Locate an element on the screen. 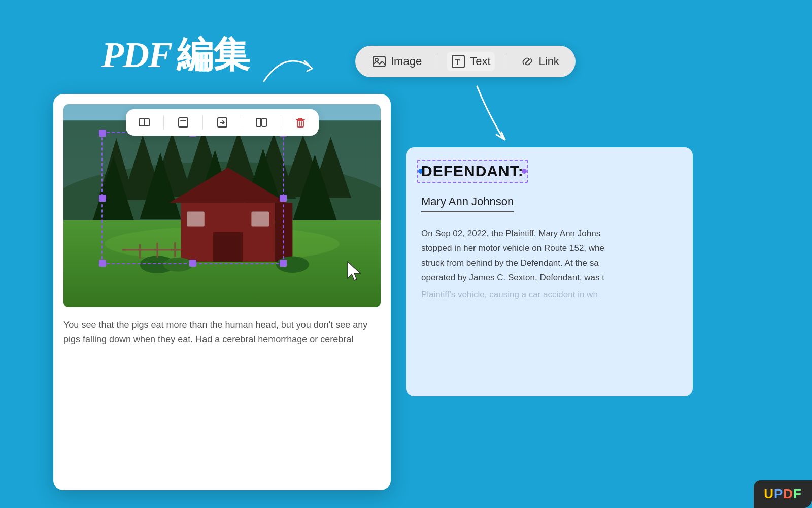 Image resolution: width=812 pixels, height=508 pixels. title-area: PDF 編集 is located at coordinates (176, 55).